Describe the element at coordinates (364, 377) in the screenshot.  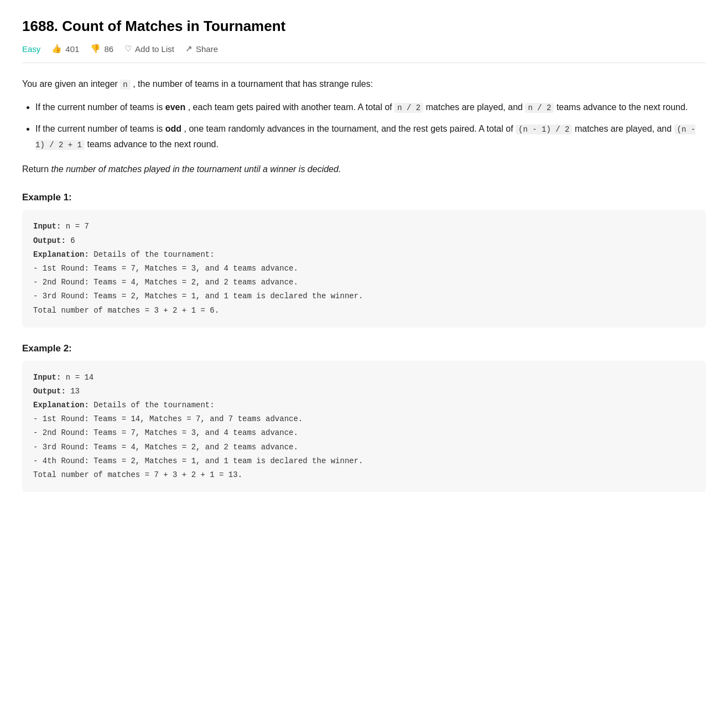
I see `example2-input-line: Input: n = 14` at that location.